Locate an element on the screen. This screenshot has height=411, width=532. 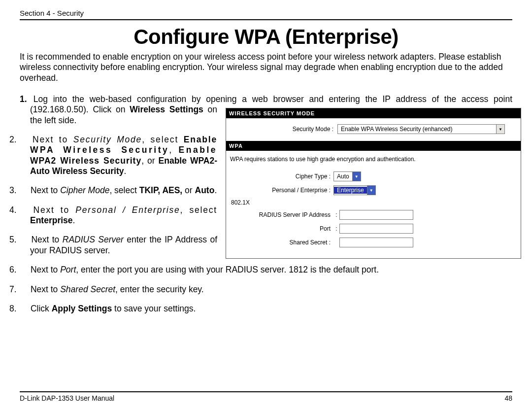
step-5-italic: RADIUS Server is located at coordinates (93, 240).